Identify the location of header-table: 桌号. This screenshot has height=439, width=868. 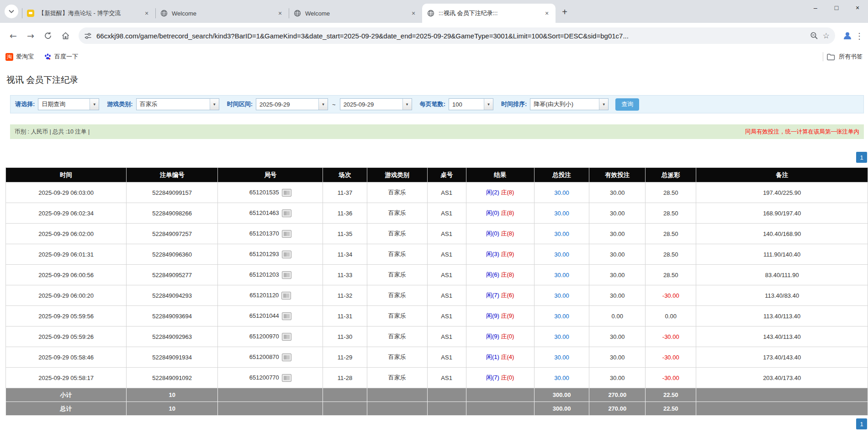
(447, 175).